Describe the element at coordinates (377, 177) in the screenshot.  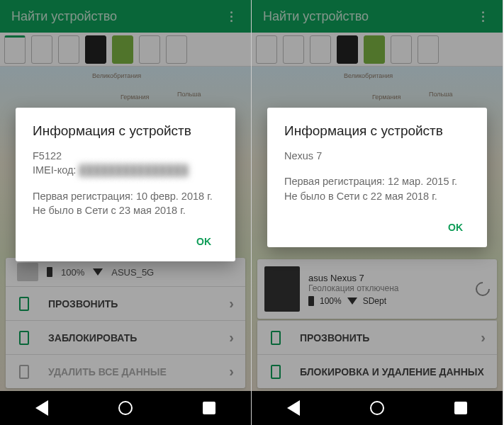
I see `device-info-dialog: Информация с устройств Nexus 7 Первая ре…` at that location.